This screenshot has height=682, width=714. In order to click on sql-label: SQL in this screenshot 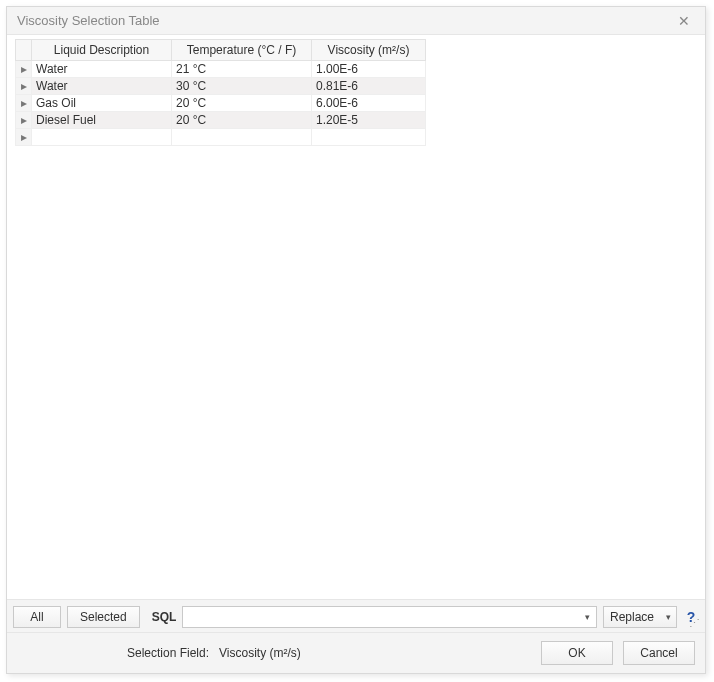, I will do `click(164, 617)`.